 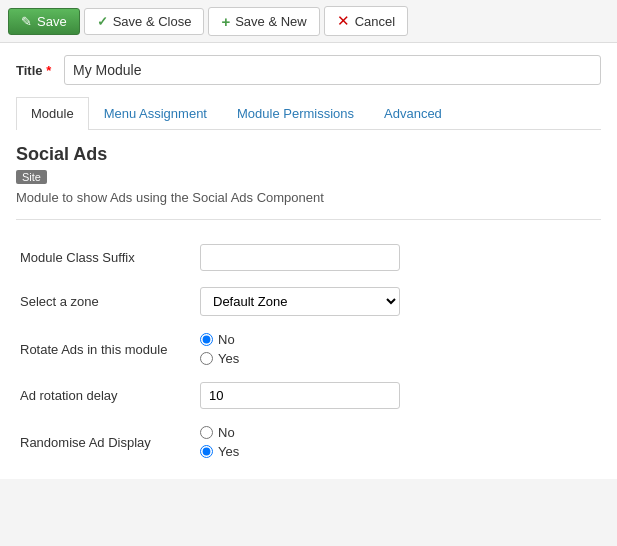 What do you see at coordinates (152, 22) in the screenshot?
I see `save-close-label: Save & Close` at bounding box center [152, 22].